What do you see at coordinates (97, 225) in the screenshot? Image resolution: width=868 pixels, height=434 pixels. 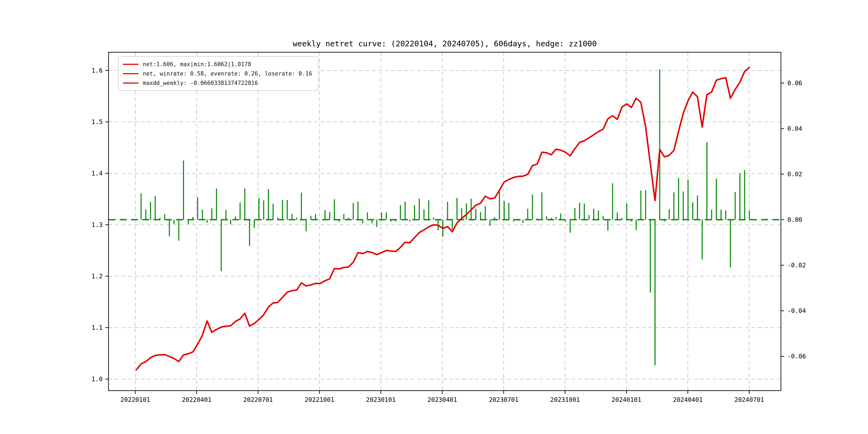 I see `y-left-tick-label: 1.3` at bounding box center [97, 225].